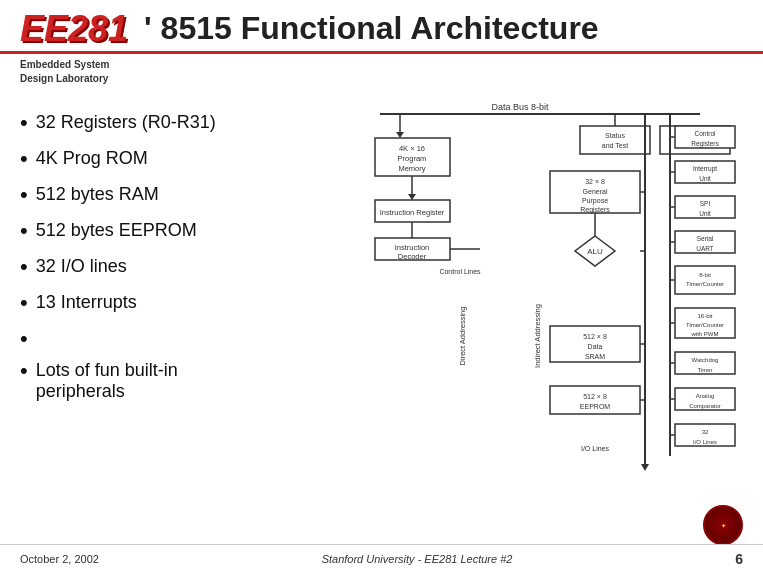 This screenshot has height=575, width=763. I want to click on list-item: 512 bytes RAM, so click(160, 196).